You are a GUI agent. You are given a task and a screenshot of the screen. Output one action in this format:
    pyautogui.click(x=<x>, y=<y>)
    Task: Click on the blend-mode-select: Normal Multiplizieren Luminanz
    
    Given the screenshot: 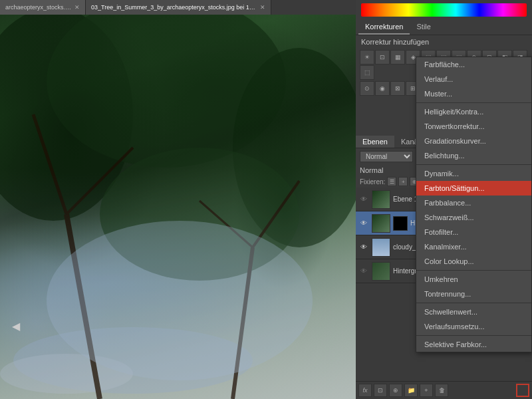 What is the action you would take?
    pyautogui.click(x=386, y=157)
    